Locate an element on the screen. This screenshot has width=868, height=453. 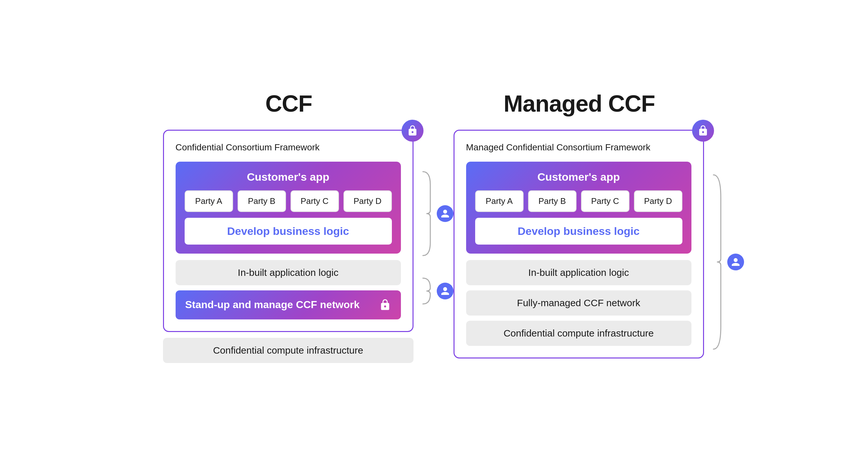
managed-ccf-lock-badge is located at coordinates (703, 131).